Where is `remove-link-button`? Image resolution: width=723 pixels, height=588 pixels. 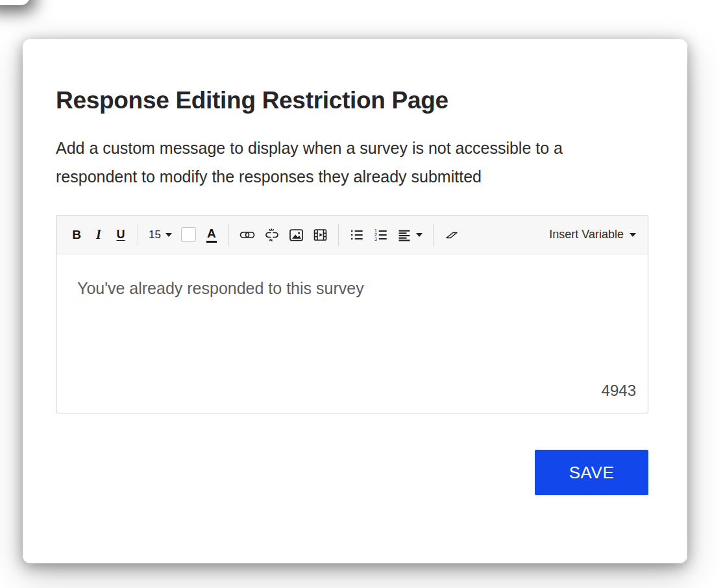 remove-link-button is located at coordinates (272, 235).